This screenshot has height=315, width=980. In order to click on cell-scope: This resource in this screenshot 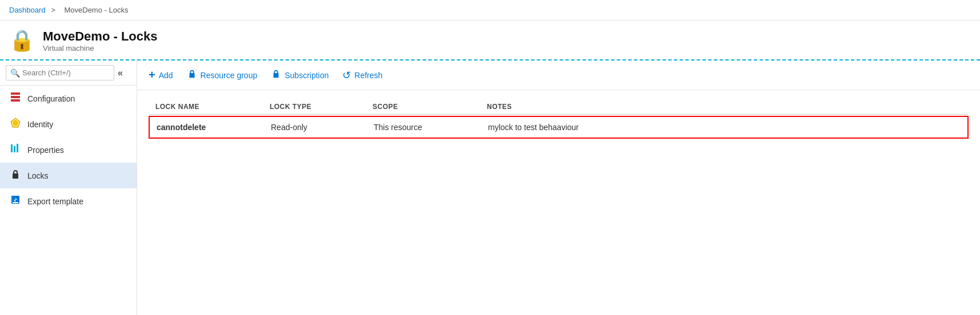, I will do `click(431, 127)`.